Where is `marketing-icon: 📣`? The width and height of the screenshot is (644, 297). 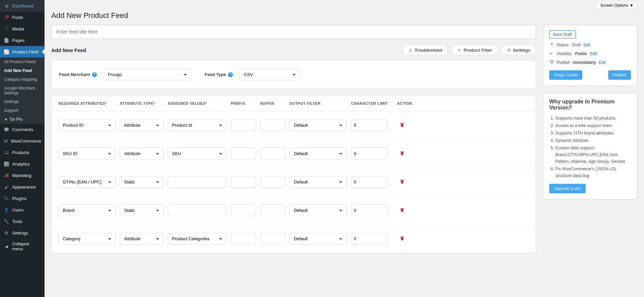 marketing-icon: 📣 is located at coordinates (6, 175).